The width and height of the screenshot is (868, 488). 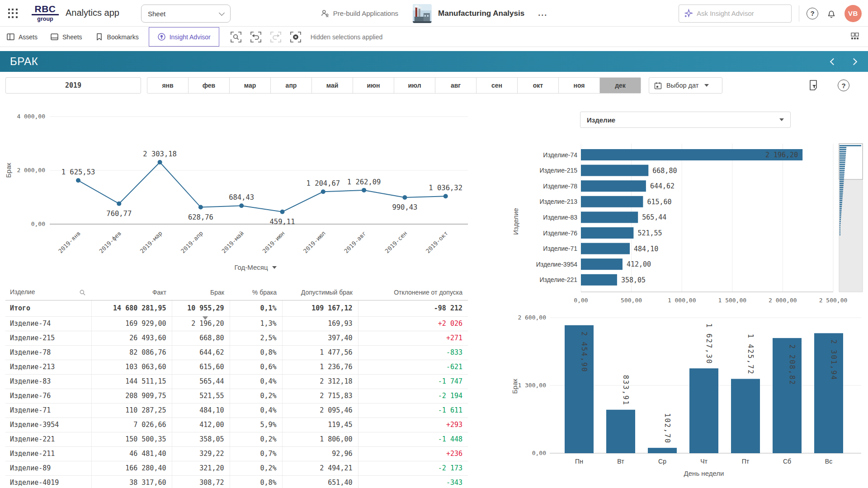 I want to click on table-cell: 412,00, so click(x=201, y=425).